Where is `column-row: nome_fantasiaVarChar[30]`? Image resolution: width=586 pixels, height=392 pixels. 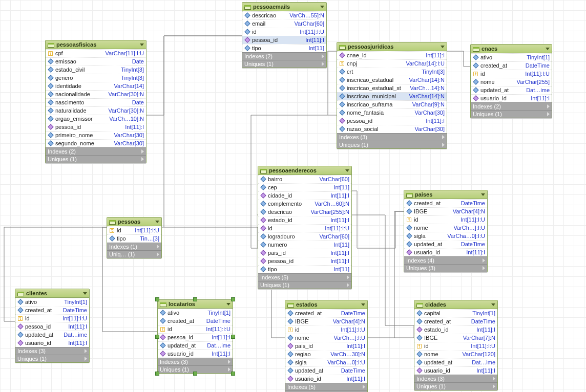 column-row: nome_fantasiaVarChar[30] is located at coordinates (392, 113).